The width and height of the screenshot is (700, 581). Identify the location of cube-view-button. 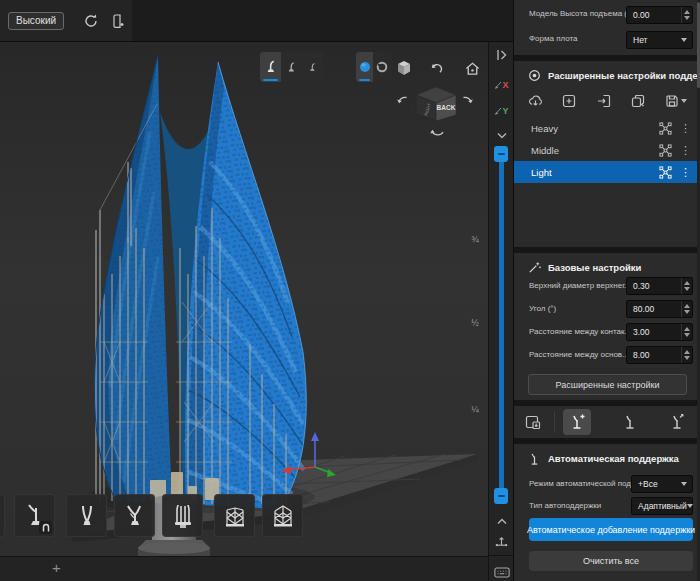
(404, 68).